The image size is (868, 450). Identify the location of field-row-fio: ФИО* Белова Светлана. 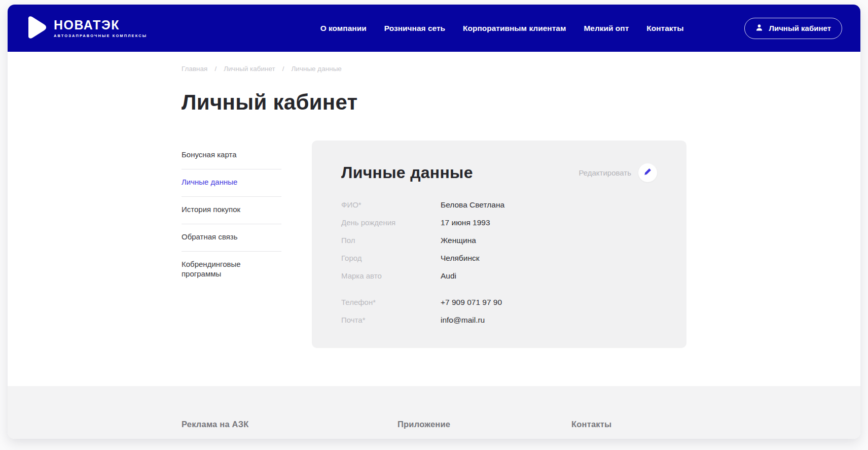
(499, 205).